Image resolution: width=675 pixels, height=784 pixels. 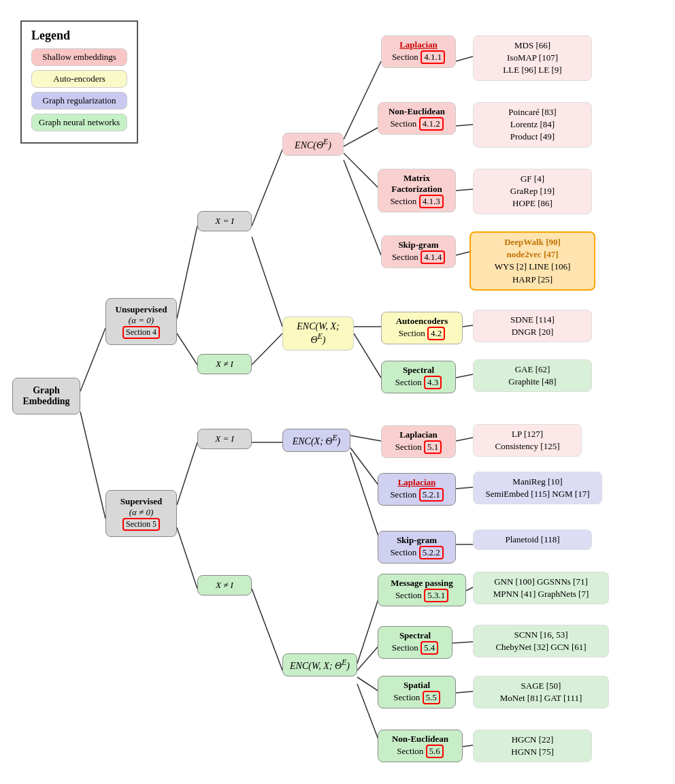 What do you see at coordinates (313, 144) in the screenshot?
I see `node-enc-theta-upper: ENC(ΘE)` at bounding box center [313, 144].